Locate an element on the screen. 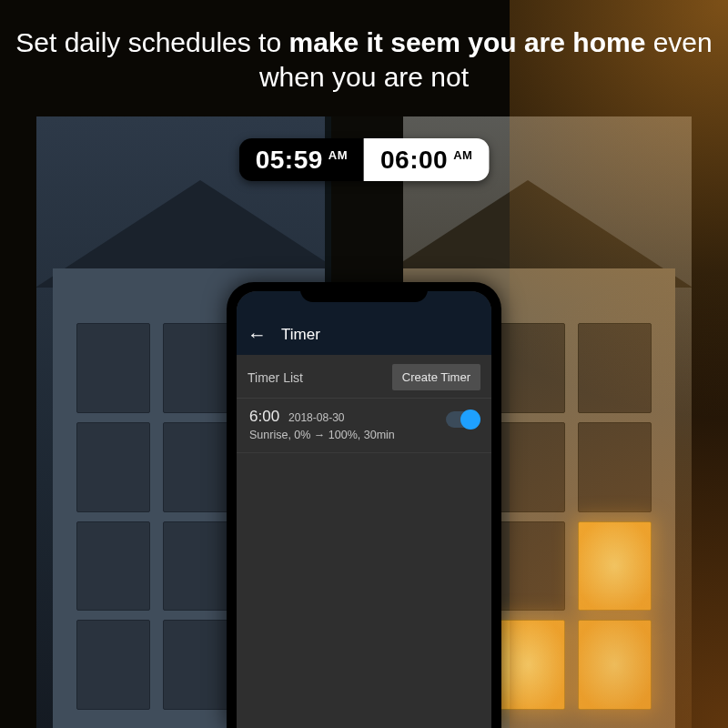 This screenshot has height=728, width=728. timer-toggle is located at coordinates (462, 420).